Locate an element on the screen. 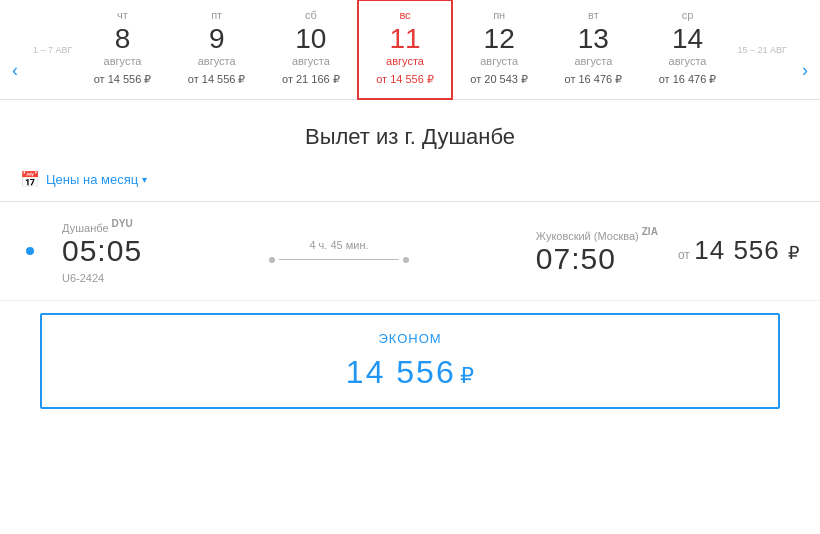 The width and height of the screenshot is (820, 534). day-cell-fri: ПТ 9 августа от 14 556 ₽ is located at coordinates (217, 50).